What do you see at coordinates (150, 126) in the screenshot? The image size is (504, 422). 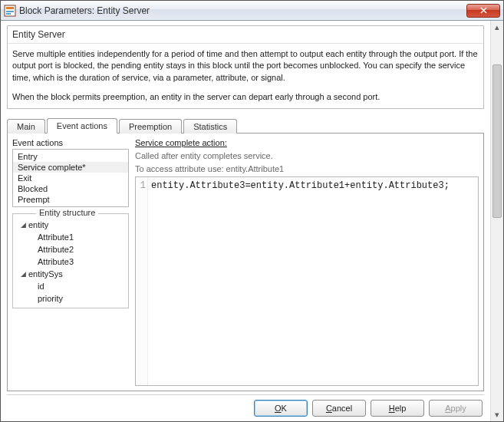 I see `tab-preemption: Preemption` at bounding box center [150, 126].